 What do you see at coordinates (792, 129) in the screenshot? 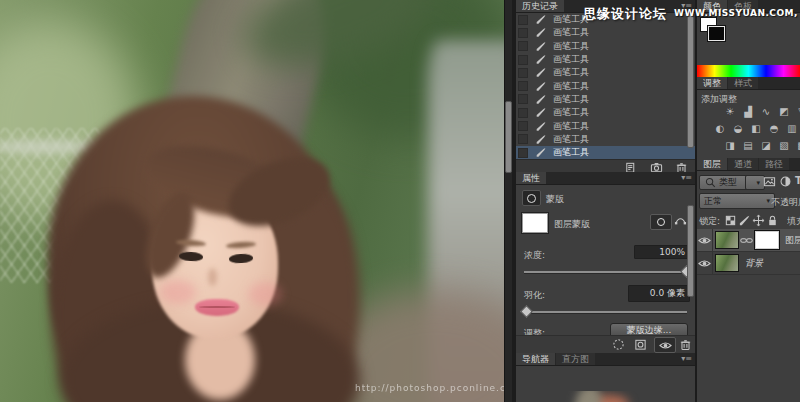
I see `adjustment-channel-mixer-icon: ▥` at bounding box center [792, 129].